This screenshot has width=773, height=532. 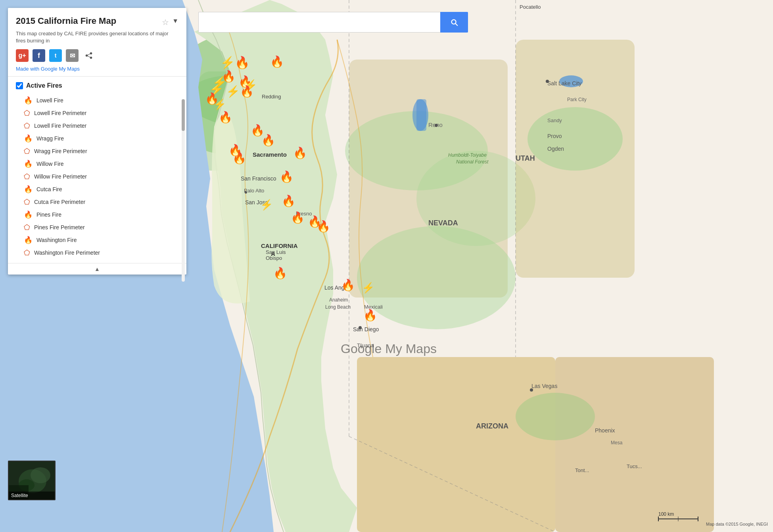 What do you see at coordinates (97, 189) in the screenshot?
I see `layer-item-cutca-fire: 🔥Cutca Fire` at bounding box center [97, 189].